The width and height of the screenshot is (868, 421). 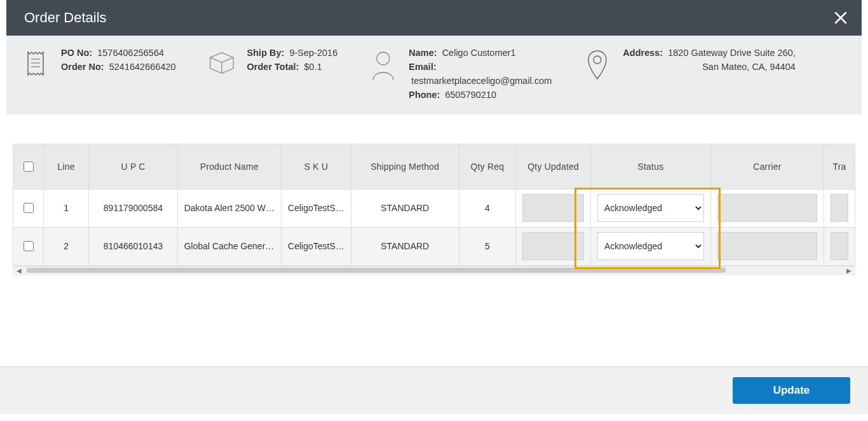 I want to click on header-product: Product Name, so click(x=229, y=167).